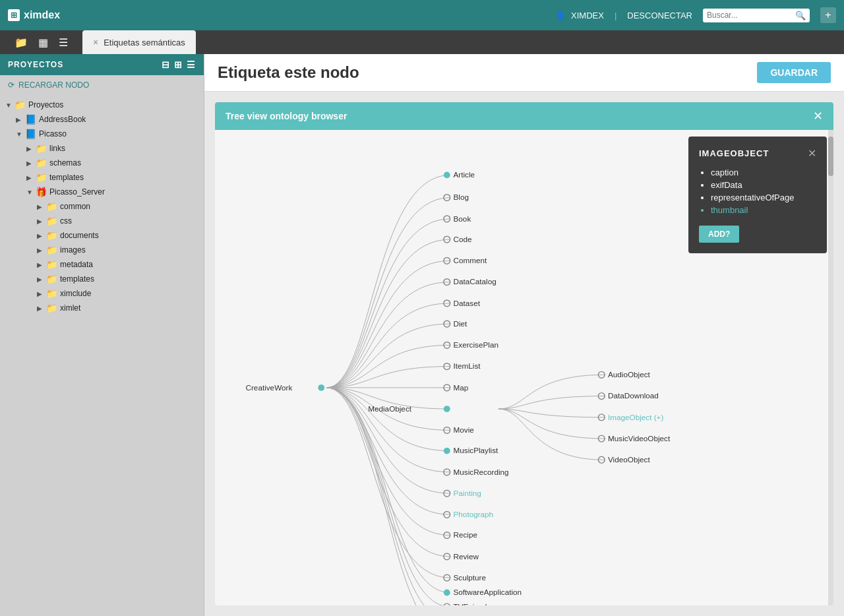  I want to click on tree-item-proyectos: ▼ 📁 Proyectos, so click(102, 105).